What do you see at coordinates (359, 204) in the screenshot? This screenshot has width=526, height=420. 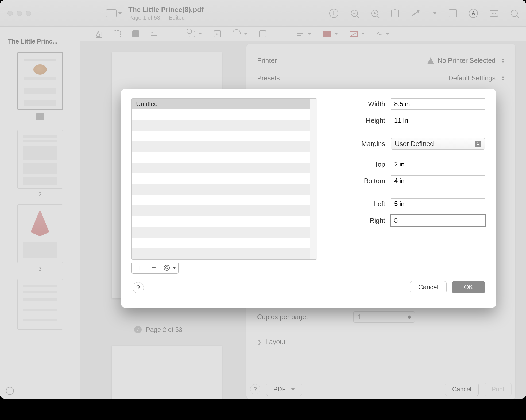 I see `left-label: Left:` at bounding box center [359, 204].